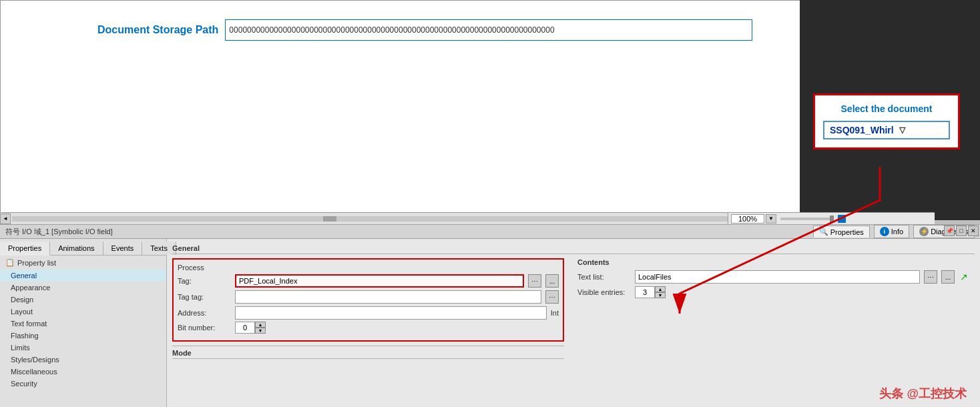  I want to click on select-doc-title: Select the document, so click(887, 109).